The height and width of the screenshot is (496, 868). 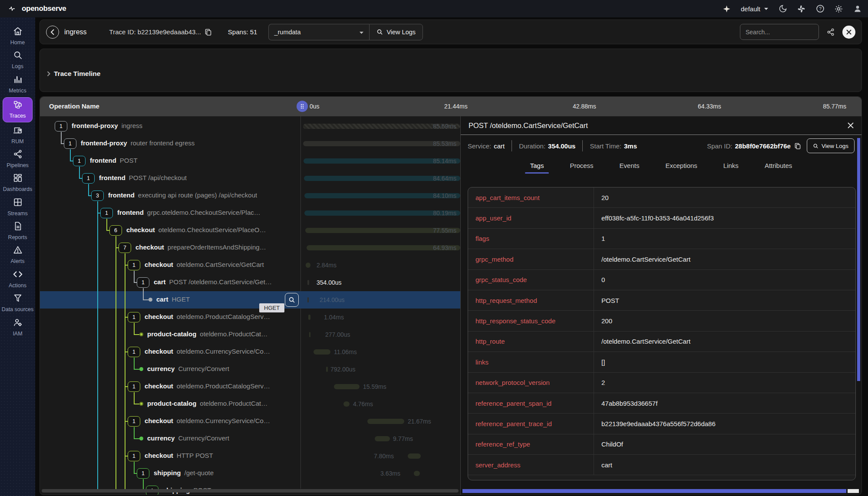 What do you see at coordinates (17, 60) in the screenshot?
I see `sidebar-item-logs: Logs` at bounding box center [17, 60].